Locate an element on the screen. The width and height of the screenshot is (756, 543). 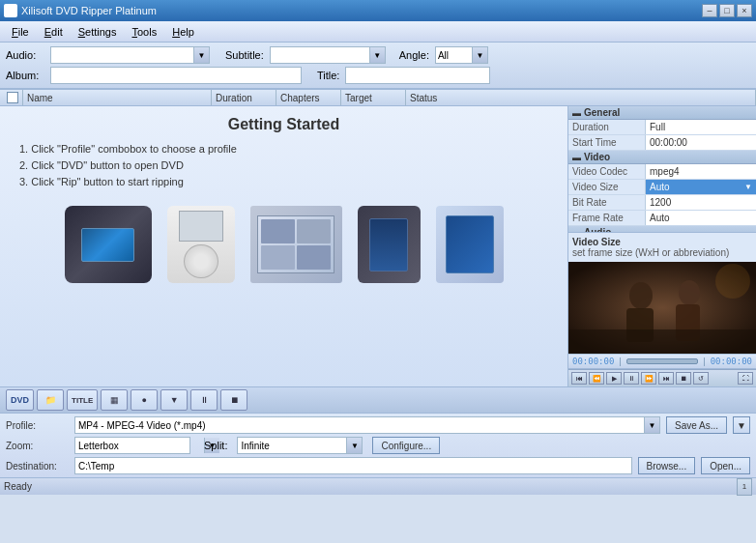
transport-bar: 00:00:00 | | 00:00:00 is located at coordinates (662, 361).